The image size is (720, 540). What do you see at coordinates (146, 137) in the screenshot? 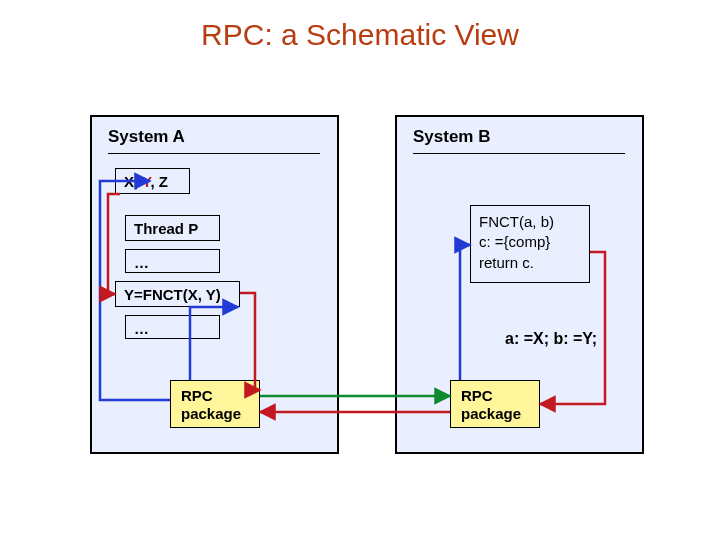
I see `system-a-label: System A` at bounding box center [146, 137].